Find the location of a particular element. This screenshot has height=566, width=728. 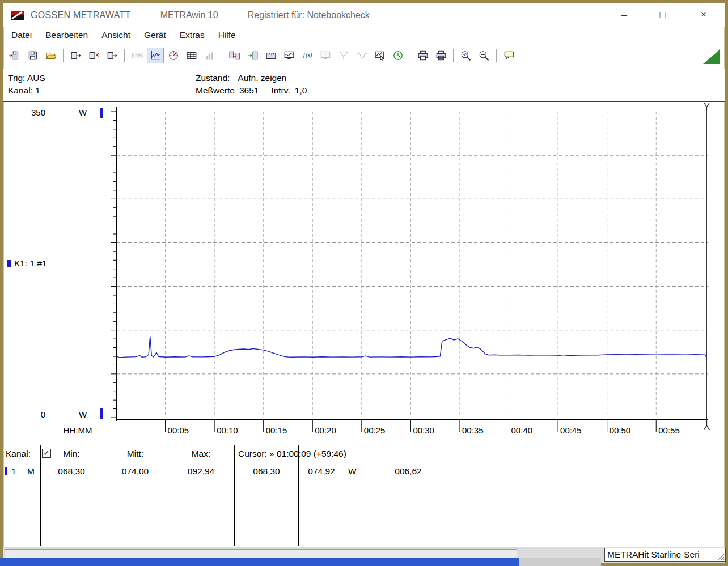

device-transfer-icon is located at coordinates (235, 56).